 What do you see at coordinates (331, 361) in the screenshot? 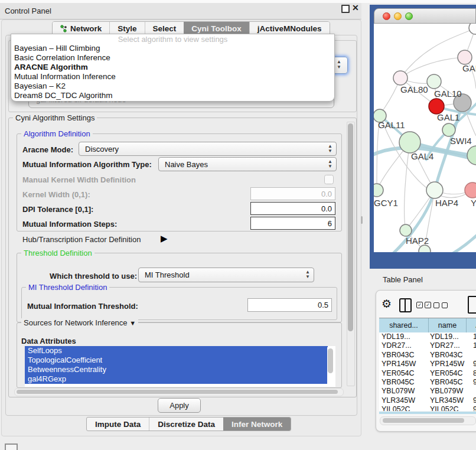
I see `list-scrollbar-thumb` at bounding box center [331, 361].